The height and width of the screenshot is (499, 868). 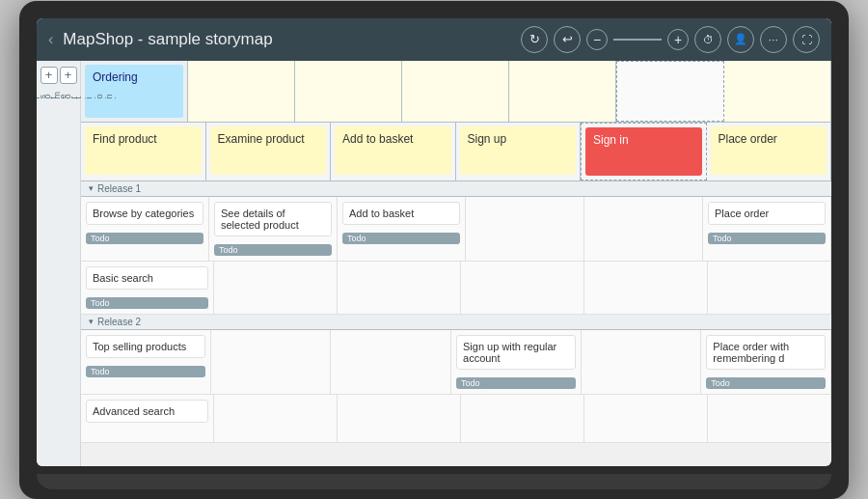 I want to click on page-title: MapShop - sample storymap, so click(x=291, y=40).